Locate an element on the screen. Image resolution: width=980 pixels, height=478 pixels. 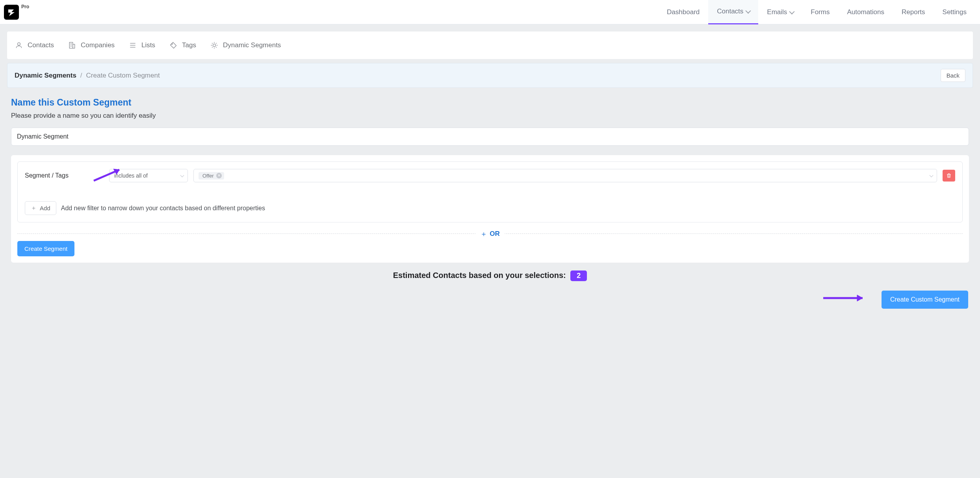
breadcrumb: Dynamic Segments / Create Custom Segment is located at coordinates (87, 76).